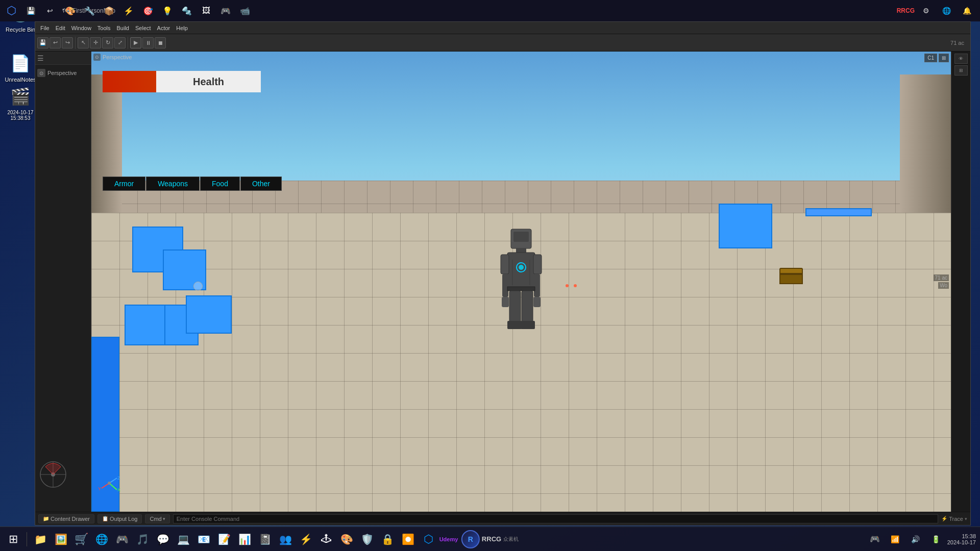  Describe the element at coordinates (119, 490) in the screenshot. I see `svg-text: X` at that location.